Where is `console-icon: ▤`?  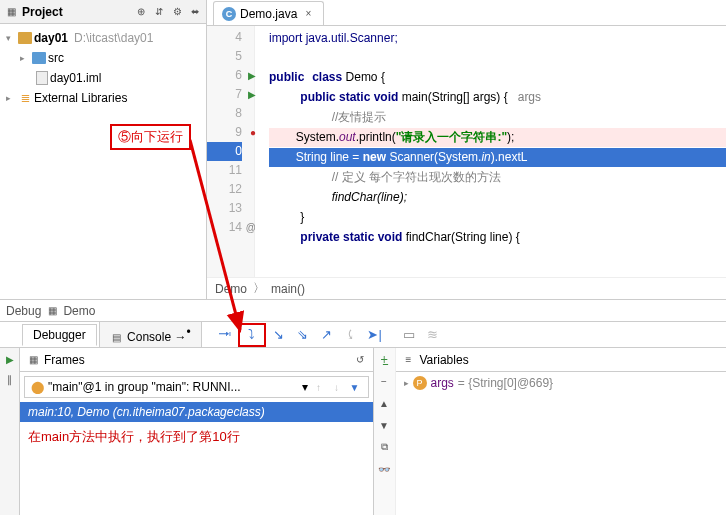
console-icon: ▤ is located at coordinates (117, 337).